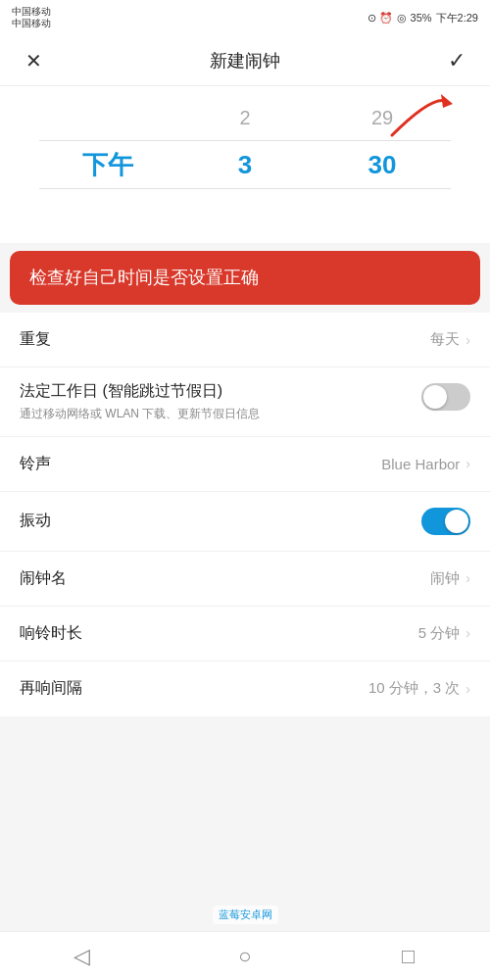 This screenshot has height=980, width=490. What do you see at coordinates (439, 633) in the screenshot?
I see `duration-value: 5 分钟` at bounding box center [439, 633].